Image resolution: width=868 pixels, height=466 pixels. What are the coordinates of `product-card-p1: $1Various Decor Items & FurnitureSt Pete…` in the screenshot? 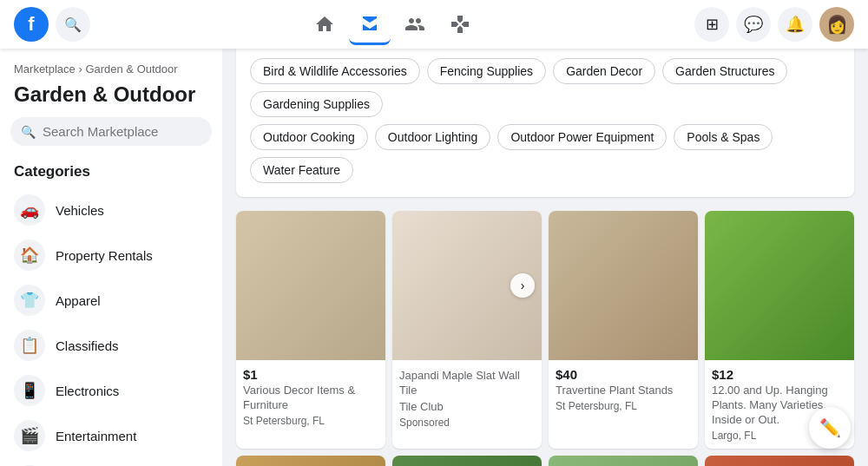 It's located at (311, 330).